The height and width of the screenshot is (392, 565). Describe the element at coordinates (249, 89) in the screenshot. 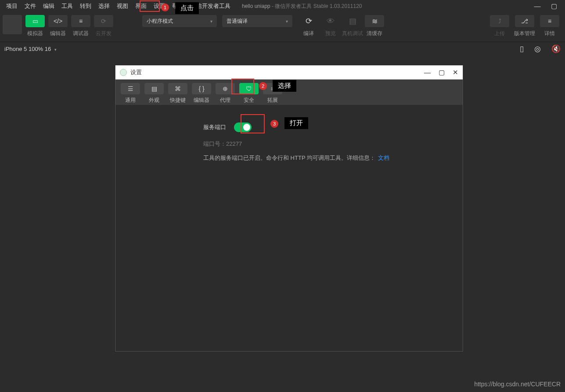

I see `tab-security-shield-icon: 🛡` at that location.